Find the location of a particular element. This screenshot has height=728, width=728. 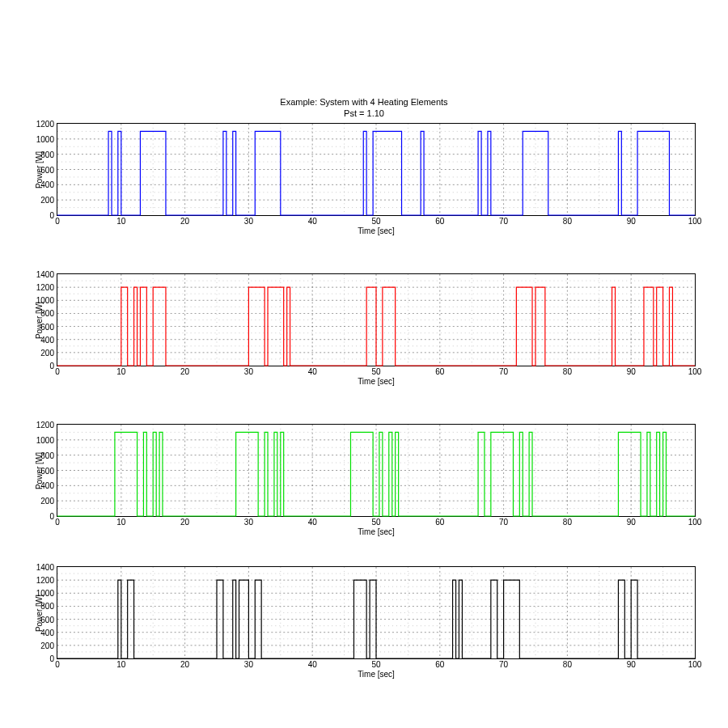

subplot-3: 0102030405060708090100020040060080010001… is located at coordinates (376, 471).